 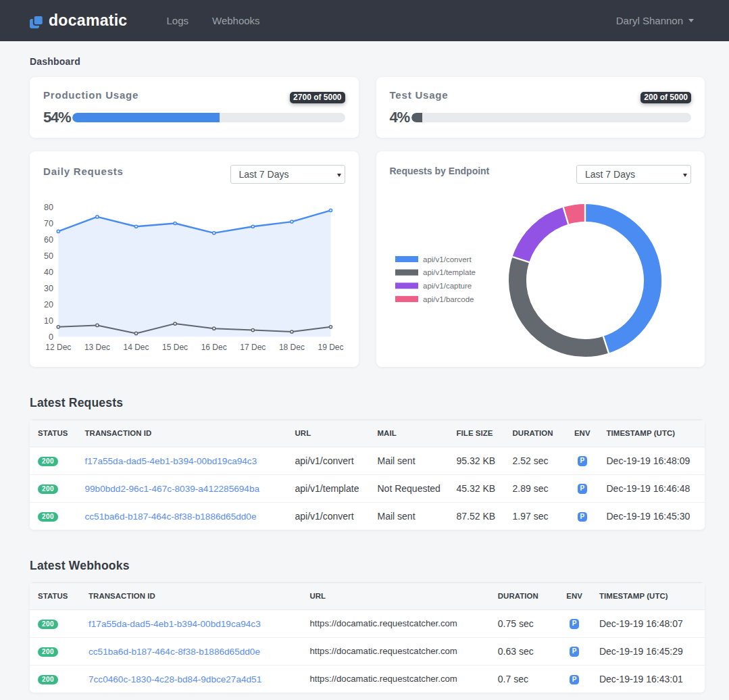 What do you see at coordinates (49, 289) in the screenshot?
I see `svg-text: 30` at bounding box center [49, 289].